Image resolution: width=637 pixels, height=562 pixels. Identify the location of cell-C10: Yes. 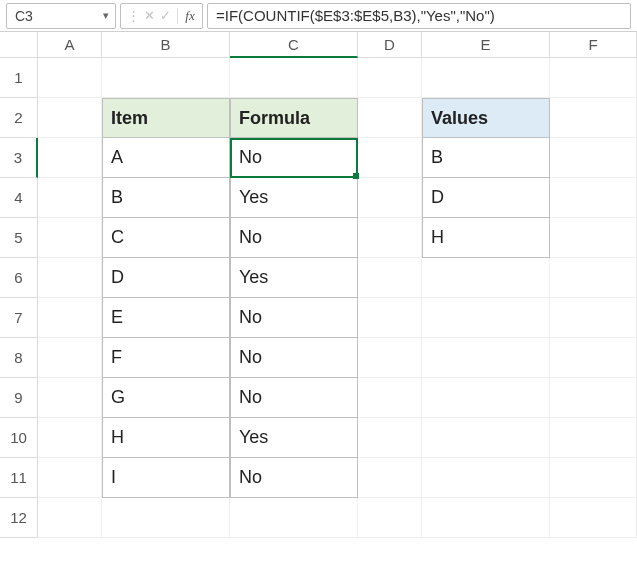
(294, 438).